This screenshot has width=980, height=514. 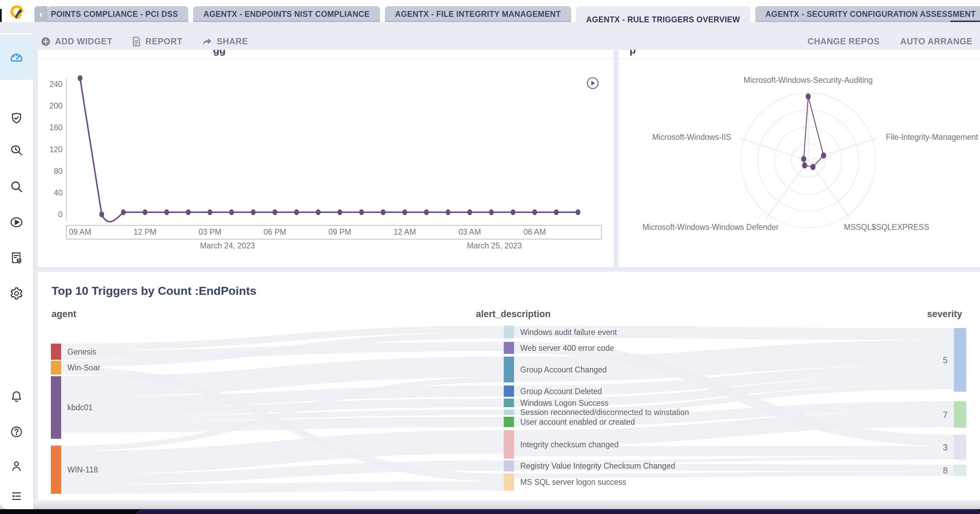 What do you see at coordinates (478, 14) in the screenshot?
I see `tab-agentx-file-integrity-management: AGENTX - FILE INTEGRITY MANAGEMENT` at bounding box center [478, 14].